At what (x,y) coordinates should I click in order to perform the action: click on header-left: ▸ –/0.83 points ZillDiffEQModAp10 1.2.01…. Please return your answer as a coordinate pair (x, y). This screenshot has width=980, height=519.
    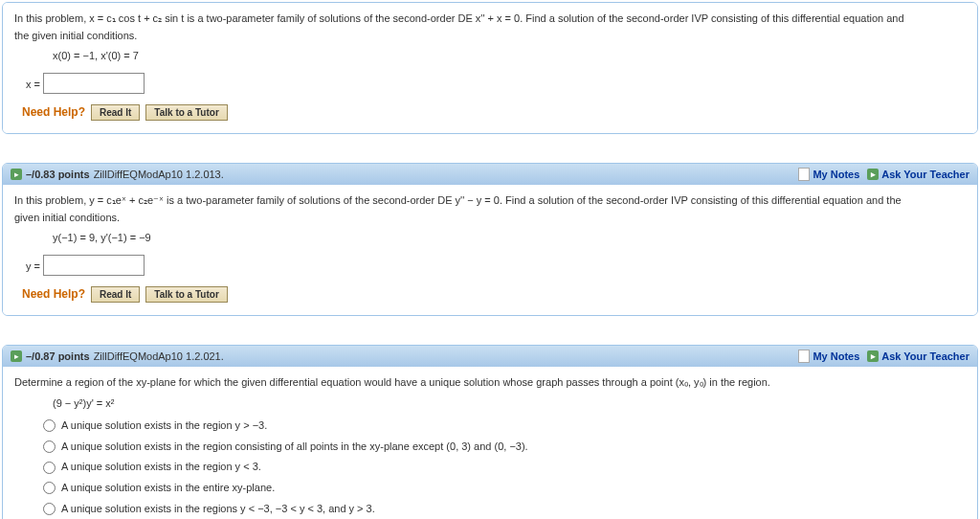
    Looking at the image, I should click on (117, 174).